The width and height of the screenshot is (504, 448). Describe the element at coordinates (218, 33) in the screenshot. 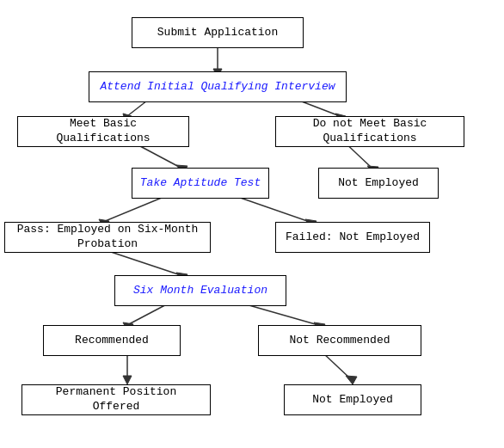

I see `submit-label: Submit Application` at that location.